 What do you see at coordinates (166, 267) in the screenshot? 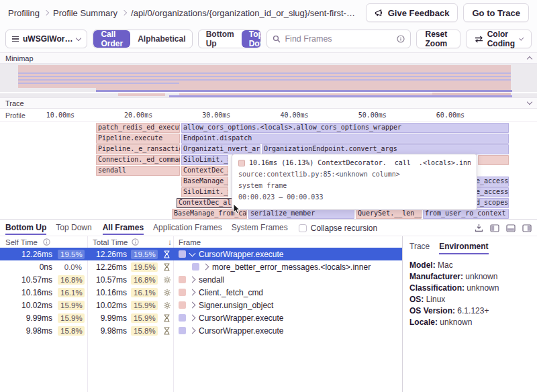
I see `frame-origin-icon` at bounding box center [166, 267].